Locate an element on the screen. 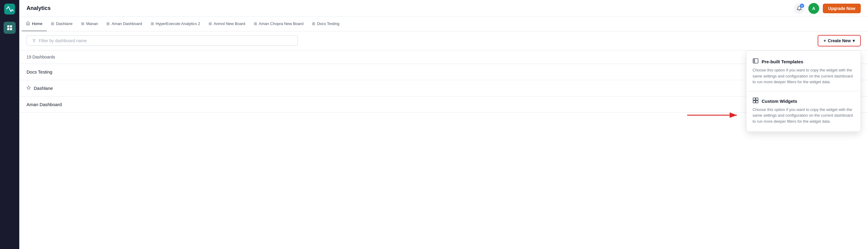  tab-manan-label: Manan is located at coordinates (92, 24).